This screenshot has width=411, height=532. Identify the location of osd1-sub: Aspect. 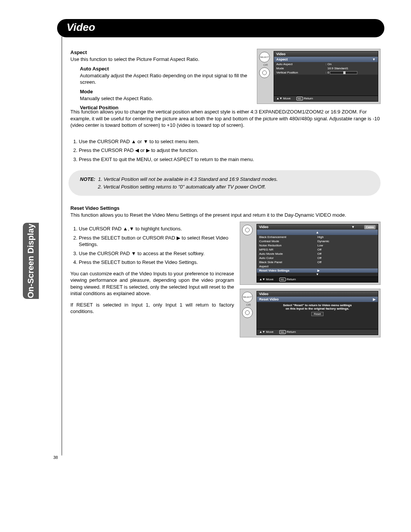
(282, 59).